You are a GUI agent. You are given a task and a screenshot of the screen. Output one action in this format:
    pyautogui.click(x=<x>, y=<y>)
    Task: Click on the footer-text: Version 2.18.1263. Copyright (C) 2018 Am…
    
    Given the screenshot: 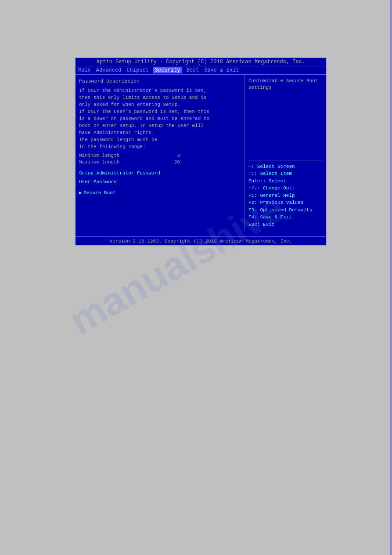 What is the action you would take?
    pyautogui.click(x=201, y=241)
    